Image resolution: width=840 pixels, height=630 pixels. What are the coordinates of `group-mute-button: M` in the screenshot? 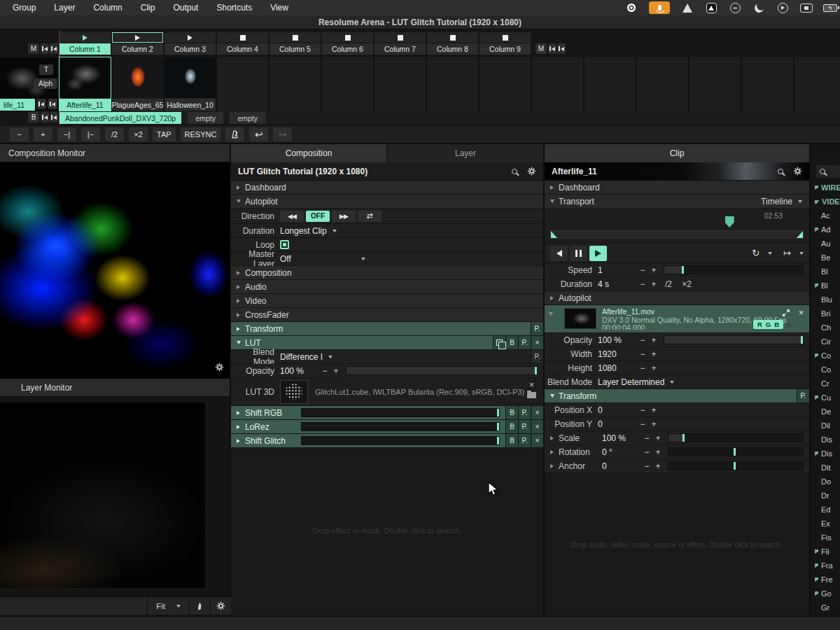 It's located at (541, 49).